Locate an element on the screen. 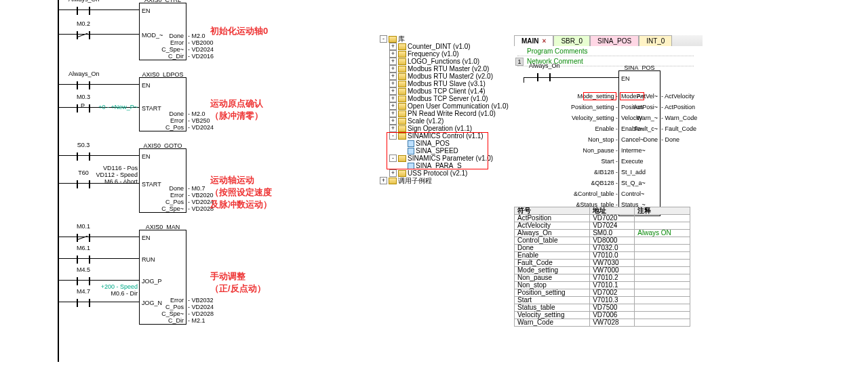  close-icon: × is located at coordinates (545, 41).